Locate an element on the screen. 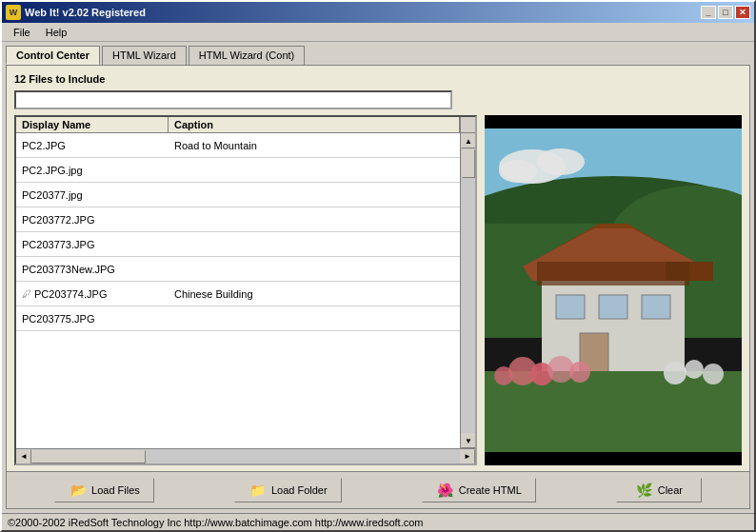 The image size is (756, 532). col-display-name: Display Name is located at coordinates (92, 125).